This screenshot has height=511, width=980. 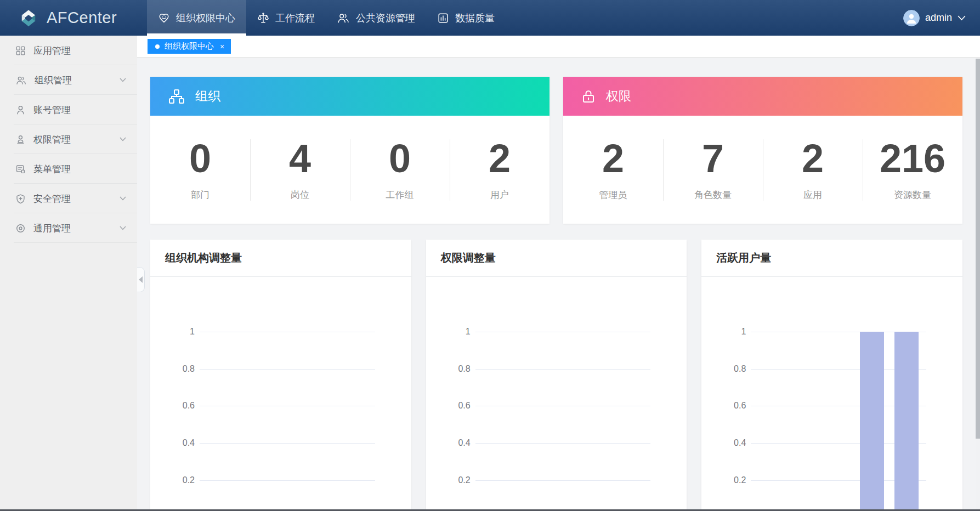 What do you see at coordinates (52, 169) in the screenshot?
I see `sidebar-item-label: 菜单管理` at bounding box center [52, 169].